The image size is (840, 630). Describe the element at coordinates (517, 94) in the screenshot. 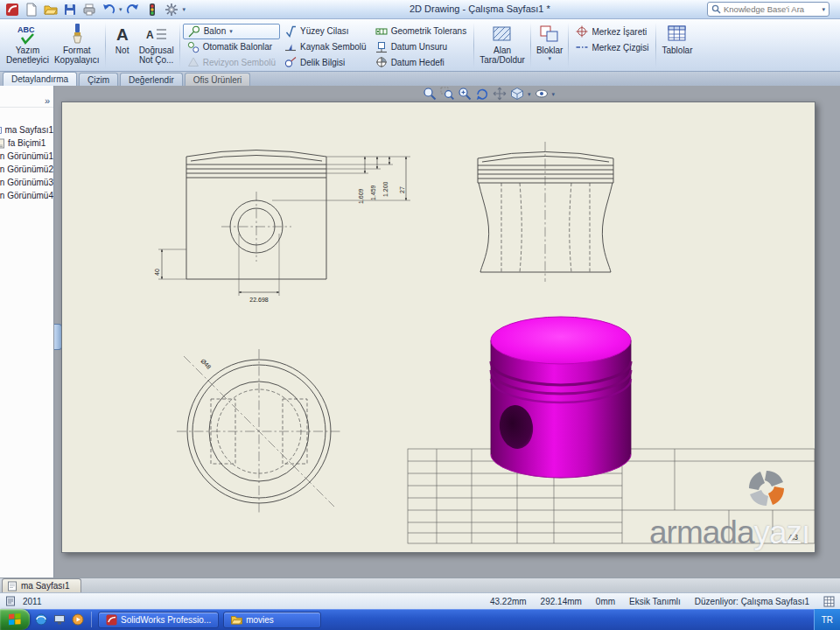

I see `display-style-icon` at that location.